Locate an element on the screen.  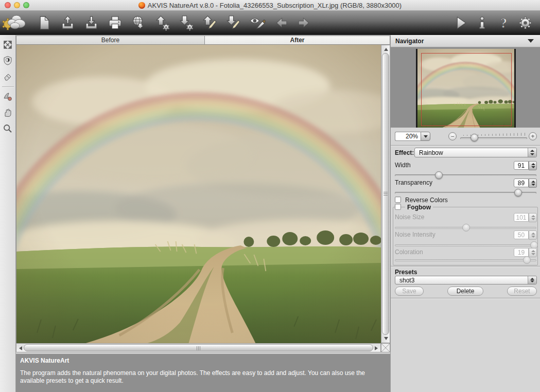
scroll-left-icon is located at coordinates (21, 348).